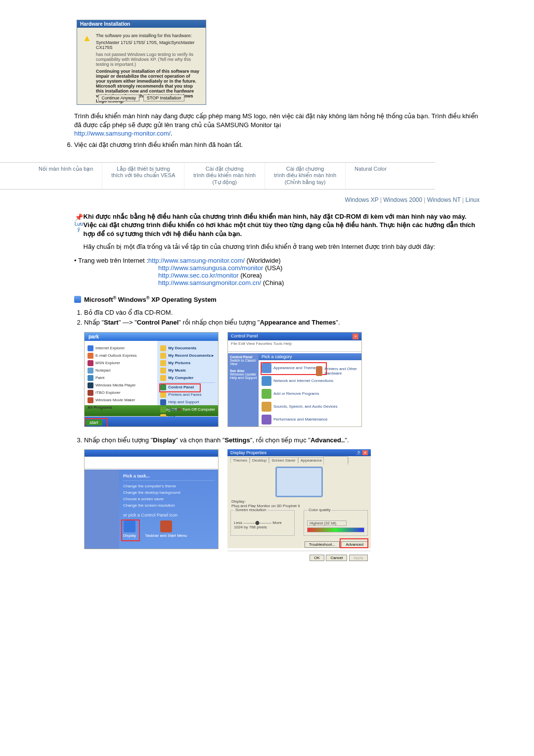 The height and width of the screenshot is (756, 534). What do you see at coordinates (358, 558) in the screenshot?
I see `apply-button: Apply` at bounding box center [358, 558].